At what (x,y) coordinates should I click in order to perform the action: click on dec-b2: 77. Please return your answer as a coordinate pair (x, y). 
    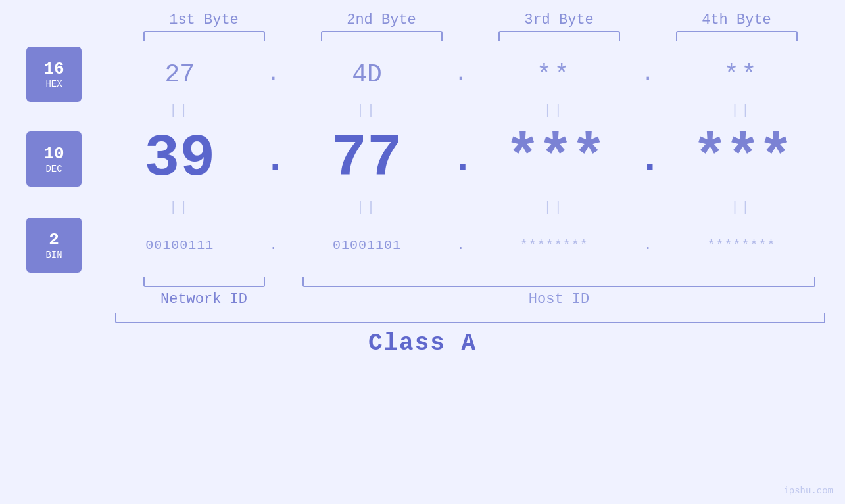
    Looking at the image, I should click on (367, 159).